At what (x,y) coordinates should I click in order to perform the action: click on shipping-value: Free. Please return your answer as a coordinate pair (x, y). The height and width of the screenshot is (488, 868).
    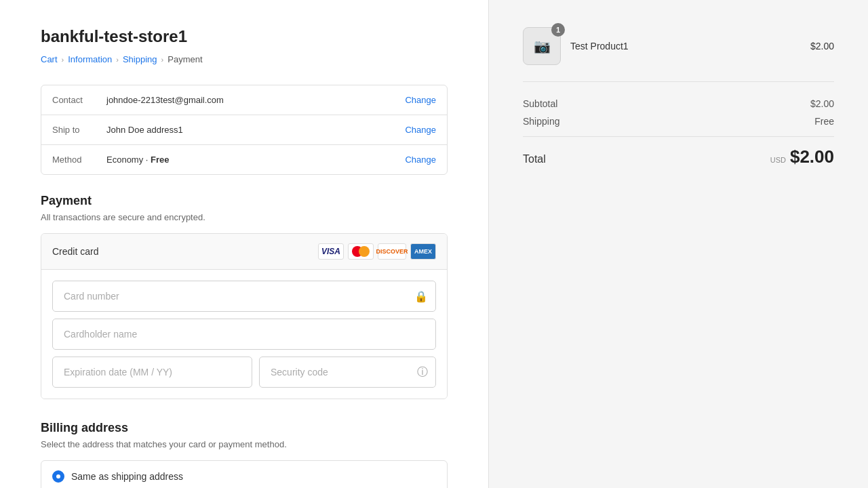
    Looking at the image, I should click on (825, 121).